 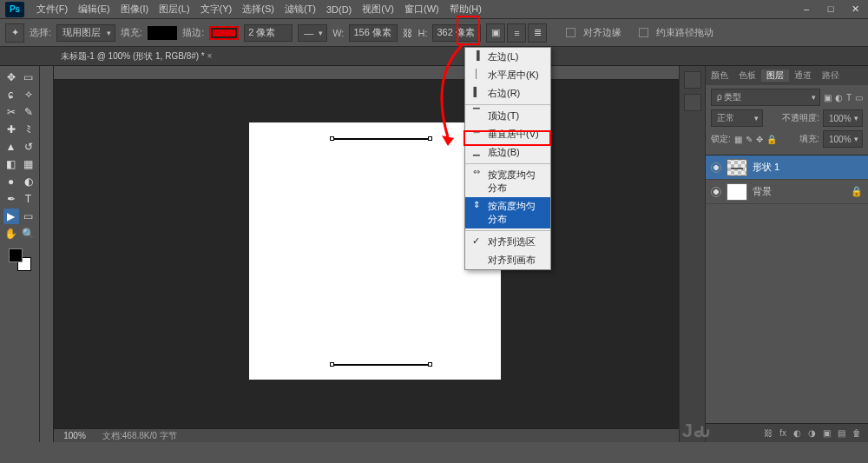 What do you see at coordinates (29, 216) in the screenshot?
I see `shape-tool: ▭` at bounding box center [29, 216].